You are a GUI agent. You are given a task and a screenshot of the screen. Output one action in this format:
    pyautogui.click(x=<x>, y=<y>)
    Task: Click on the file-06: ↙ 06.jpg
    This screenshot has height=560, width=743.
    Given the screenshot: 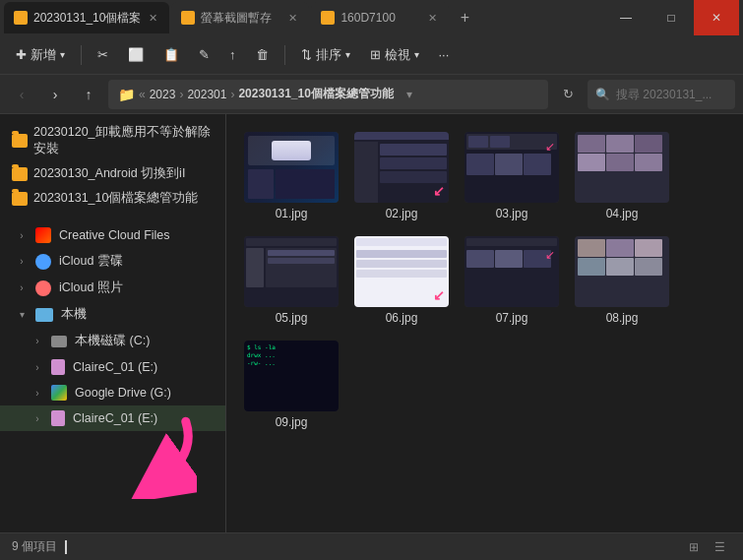 What is the action you would take?
    pyautogui.click(x=402, y=280)
    